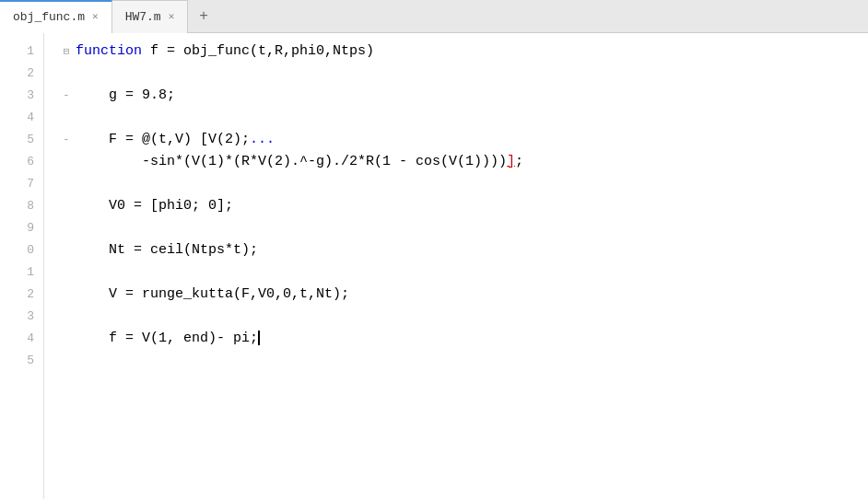 Image resolution: width=868 pixels, height=499 pixels. I want to click on code-line-8: V0 = [phi0; 0];, so click(463, 206).